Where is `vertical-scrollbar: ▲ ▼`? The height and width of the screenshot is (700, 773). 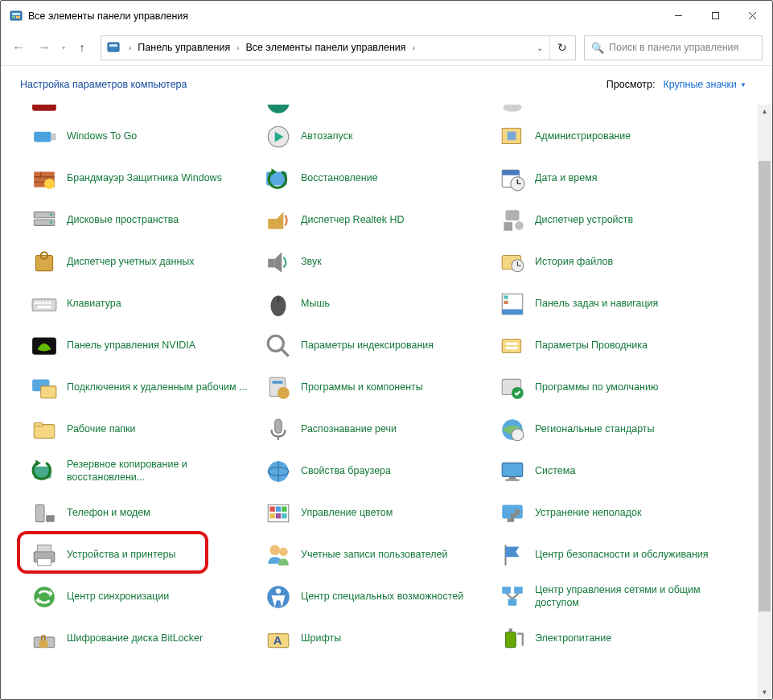
vertical-scrollbar: ▲ ▼ is located at coordinates (764, 402).